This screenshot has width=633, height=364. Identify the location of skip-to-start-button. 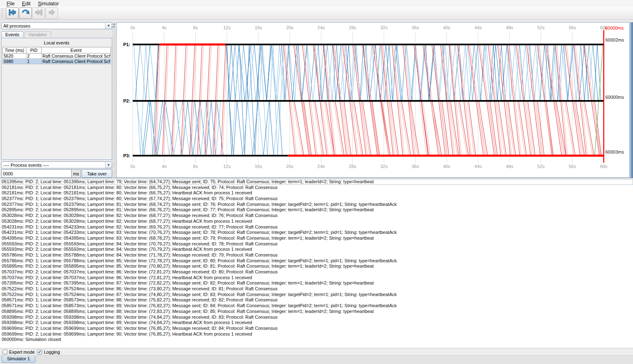
(12, 13).